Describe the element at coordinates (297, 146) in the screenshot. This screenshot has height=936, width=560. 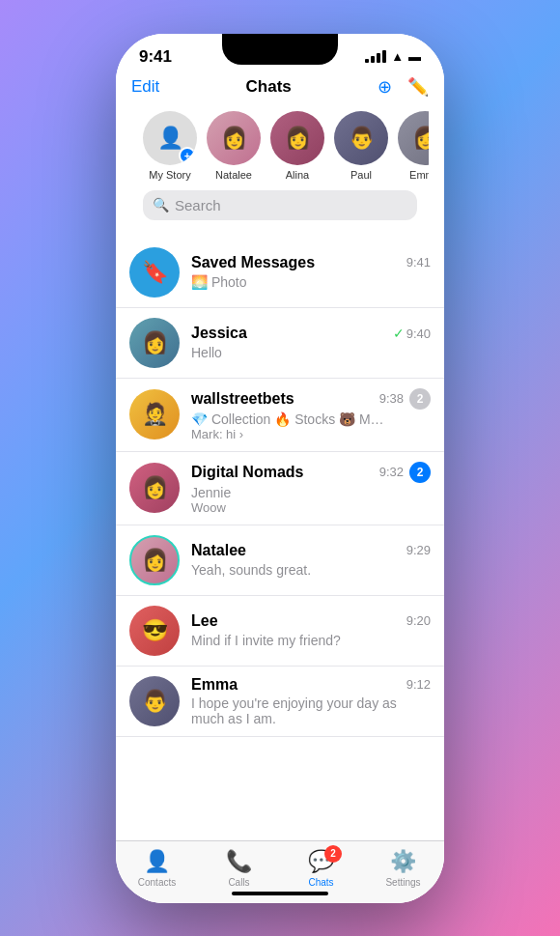
I see `story-alina: 👩 Alina` at that location.